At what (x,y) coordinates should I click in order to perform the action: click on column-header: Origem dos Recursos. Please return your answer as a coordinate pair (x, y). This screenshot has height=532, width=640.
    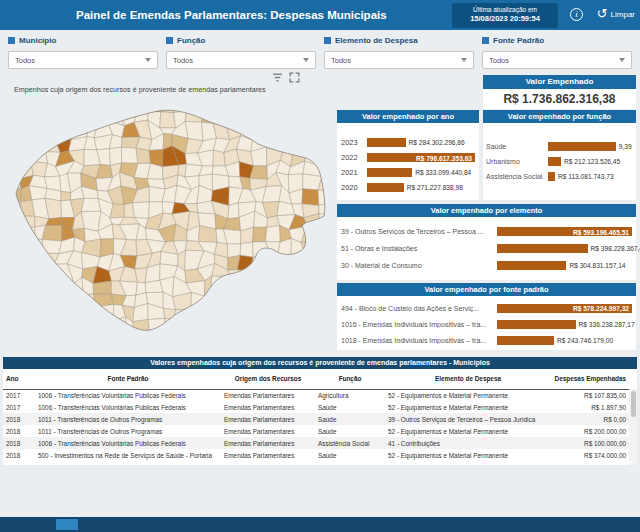
    Looking at the image, I should click on (268, 379).